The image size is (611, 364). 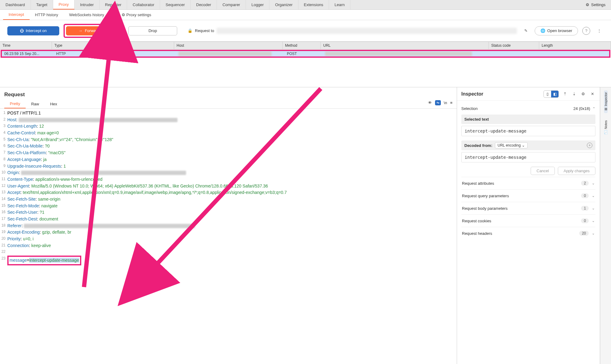 I want to click on proxy-sub-tabs: InterceptHTTP historyWebSockets history⚙…, so click(x=306, y=15).